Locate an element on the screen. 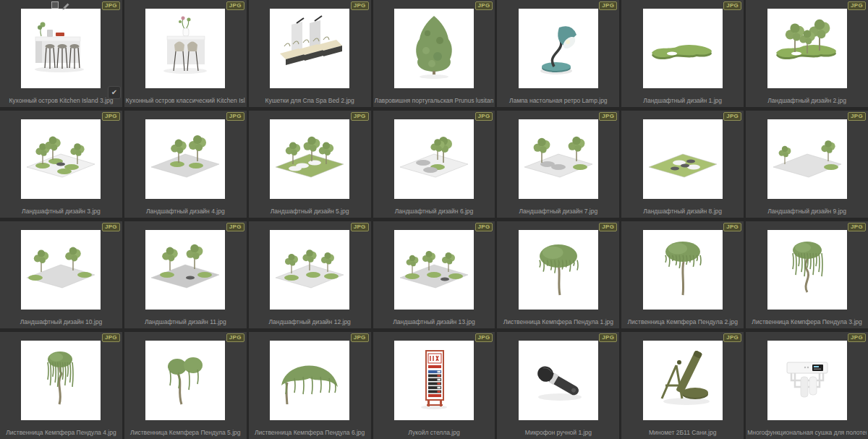 The image size is (868, 439). grid-item: JPG Ландшафтный дизайн 13.jpg is located at coordinates (434, 275).